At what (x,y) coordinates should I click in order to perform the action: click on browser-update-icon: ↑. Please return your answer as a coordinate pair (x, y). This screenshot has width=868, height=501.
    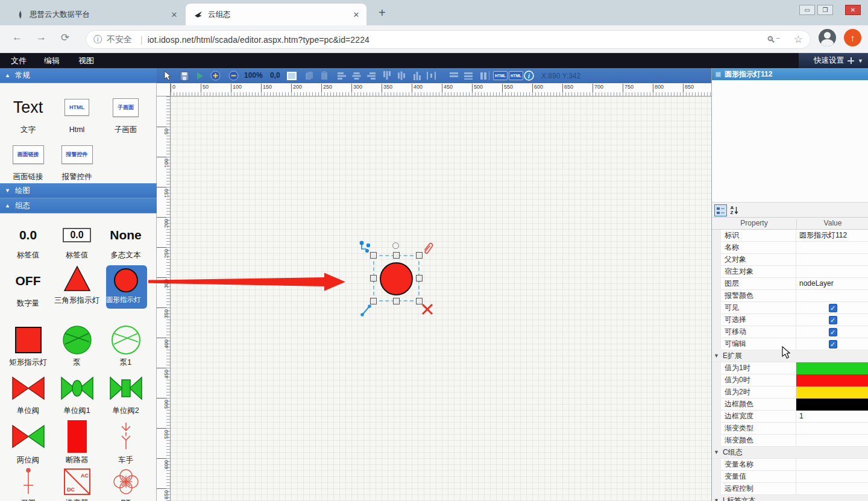
    Looking at the image, I should click on (852, 37).